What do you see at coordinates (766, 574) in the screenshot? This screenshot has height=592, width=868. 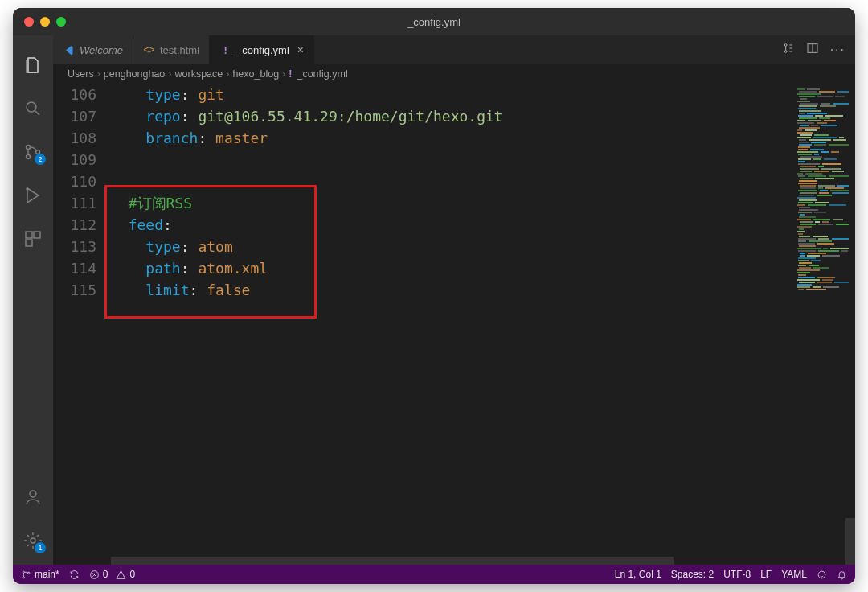 I see `eol: LF` at bounding box center [766, 574].